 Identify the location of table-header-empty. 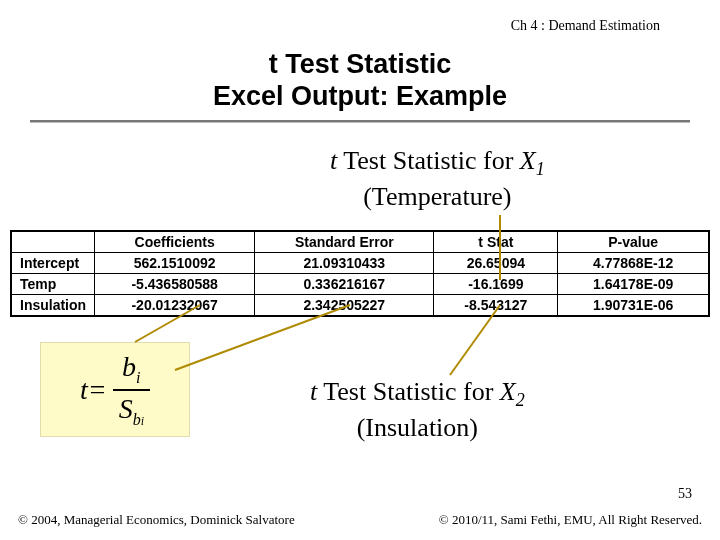
(53, 242).